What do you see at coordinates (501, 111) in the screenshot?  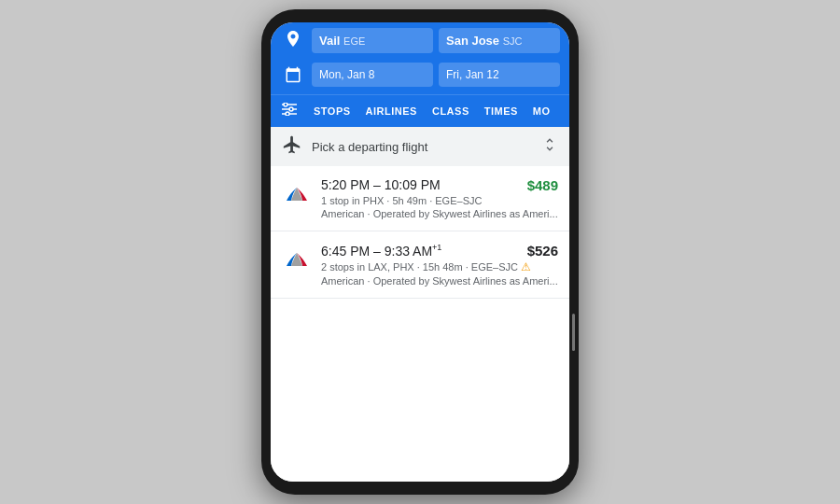 I see `tab-times: TIMES` at bounding box center [501, 111].